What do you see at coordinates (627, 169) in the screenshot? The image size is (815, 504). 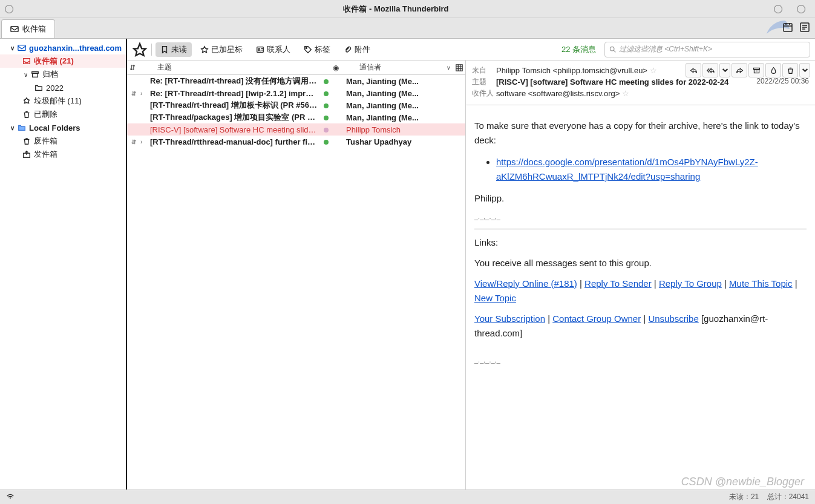 I see `deck-link: https://docs.google.com/presentation/d/1…` at bounding box center [627, 169].